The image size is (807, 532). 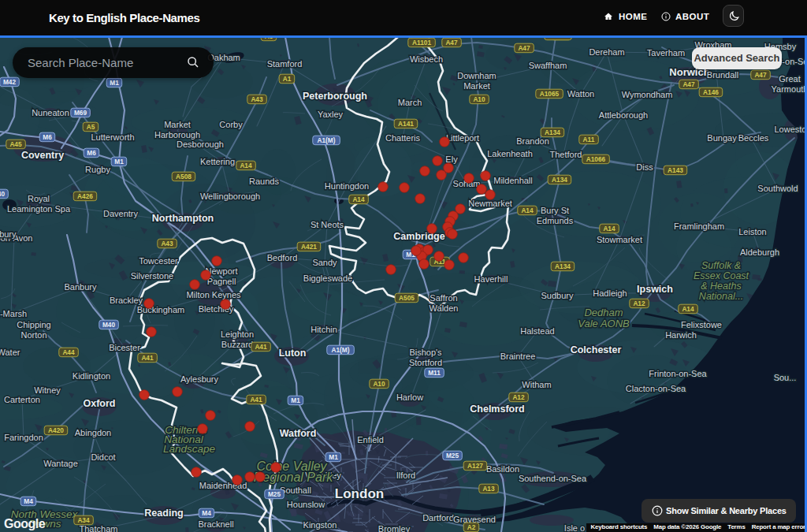 I want to click on svg-text: Carterton, so click(x=22, y=400).